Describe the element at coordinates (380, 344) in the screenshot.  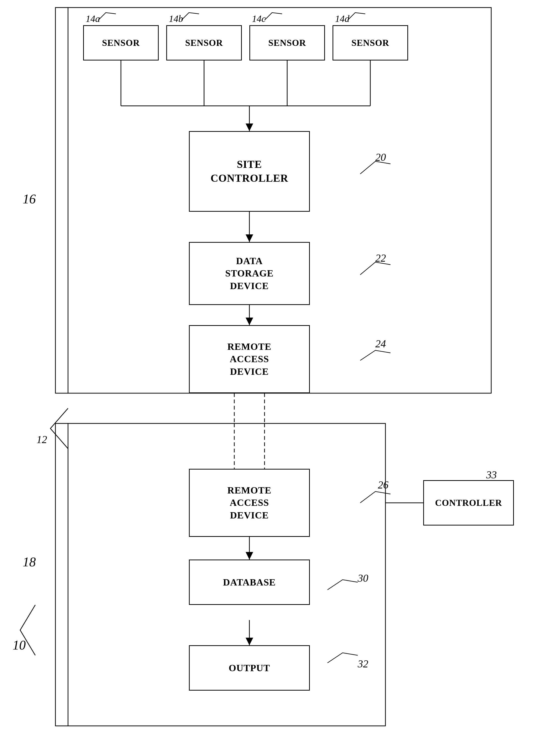
I see `ref-24: 24` at that location.